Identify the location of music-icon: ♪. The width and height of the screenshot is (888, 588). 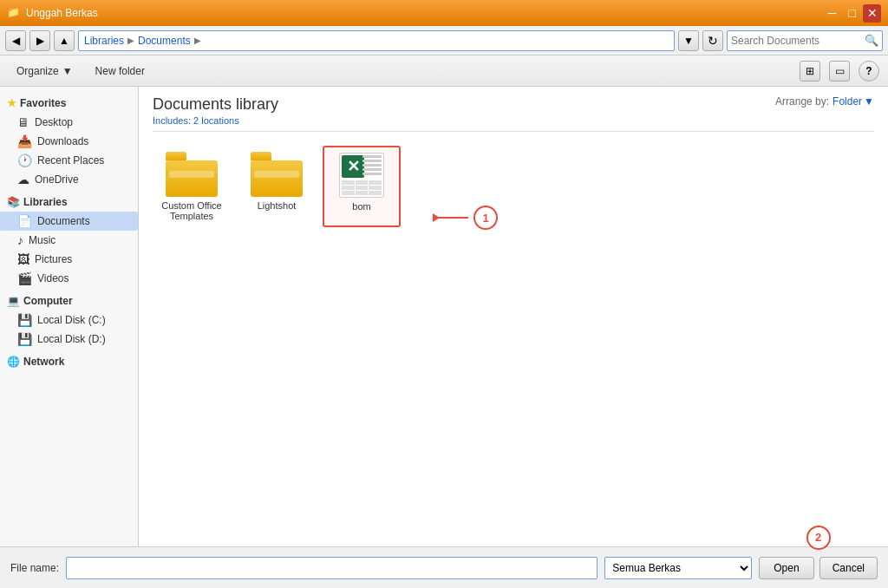
(21, 240).